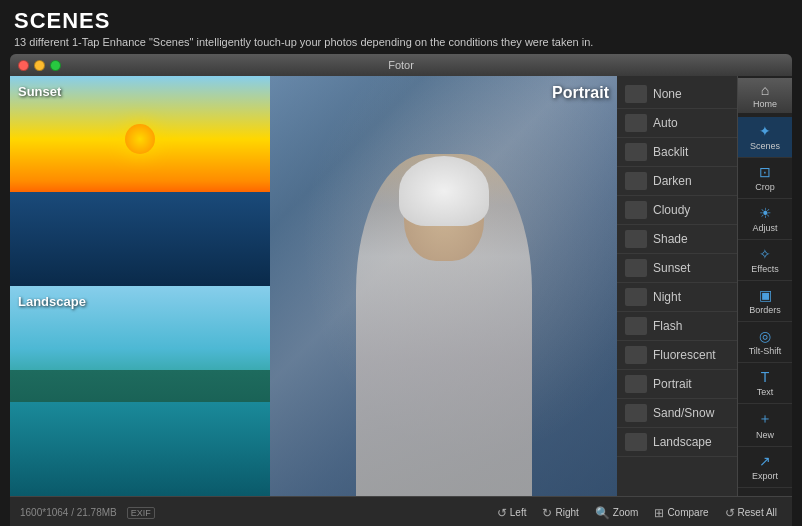 This screenshot has width=802, height=526. I want to click on window-title: Fotor, so click(401, 65).